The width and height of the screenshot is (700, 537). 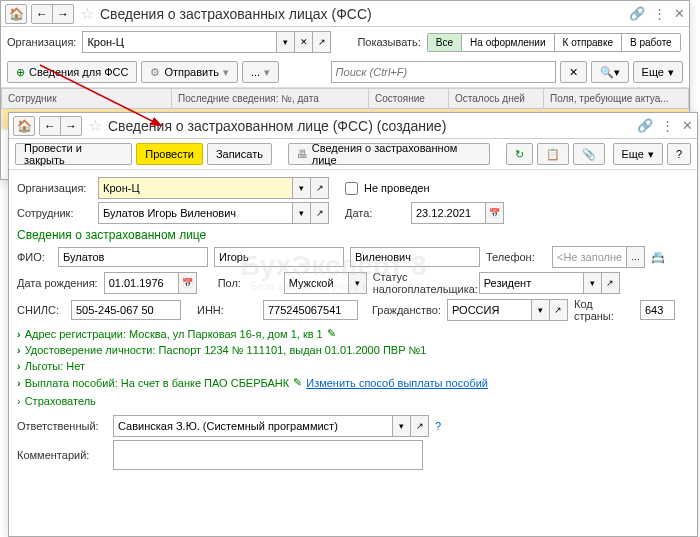 I want to click on close-icon-2: ✕, so click(x=688, y=126).